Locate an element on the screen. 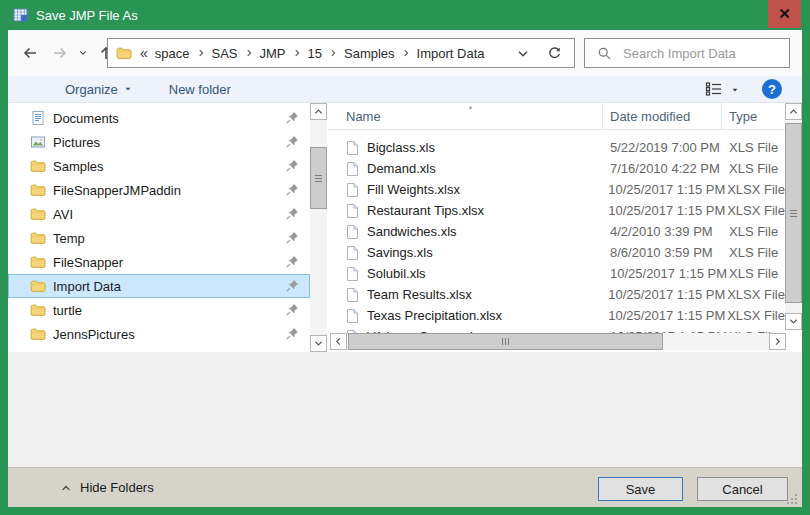  sidebar-item-label: FileSnapperJMPaddin is located at coordinates (117, 190).